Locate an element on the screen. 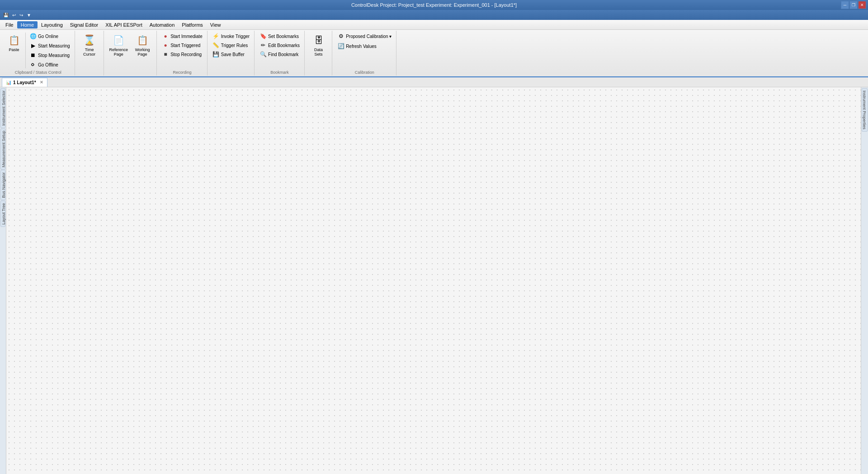 The image size is (868, 474). paste-button: 📋 Paste is located at coordinates (14, 43).